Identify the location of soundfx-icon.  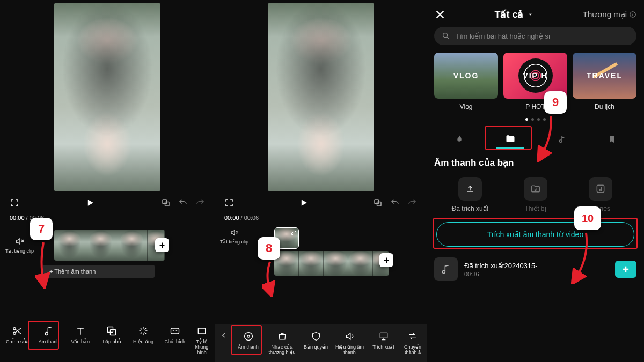
(350, 336).